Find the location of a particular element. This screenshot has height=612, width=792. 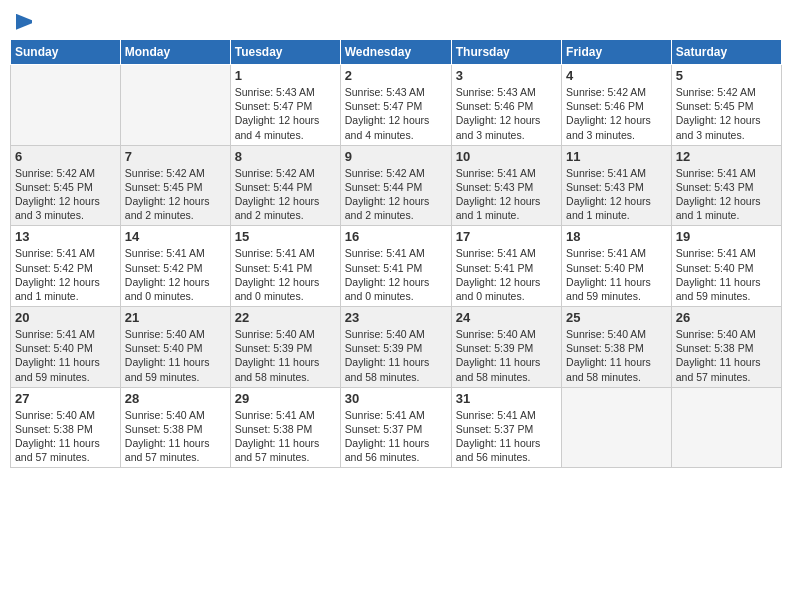

calendar-cell: 19Sunrise: 5:41 AM Sunset: 5:40 PM Dayli… is located at coordinates (726, 266).